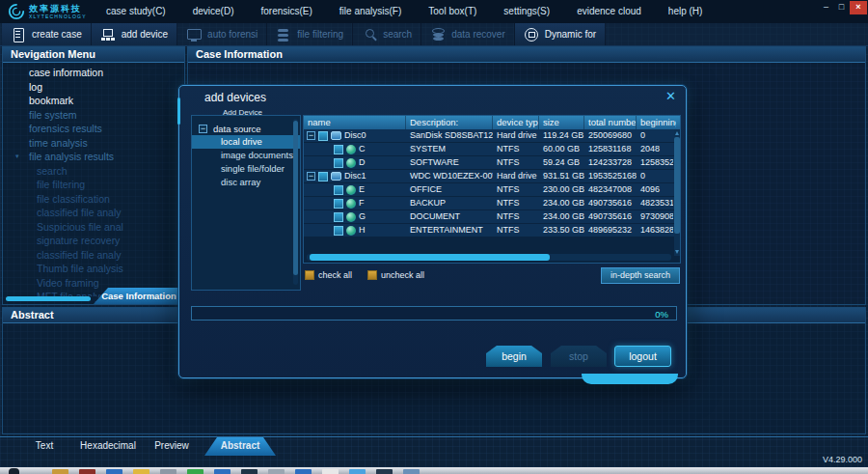 Image resolution: width=868 pixels, height=474 pixels. I want to click on bottom-tab: Preview, so click(172, 446).